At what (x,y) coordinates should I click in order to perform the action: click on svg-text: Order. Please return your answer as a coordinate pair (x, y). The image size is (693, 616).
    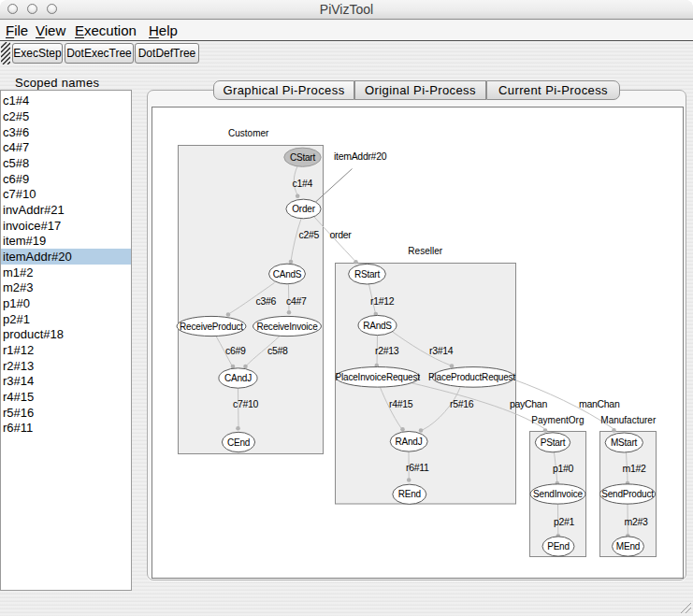
    Looking at the image, I should click on (303, 209).